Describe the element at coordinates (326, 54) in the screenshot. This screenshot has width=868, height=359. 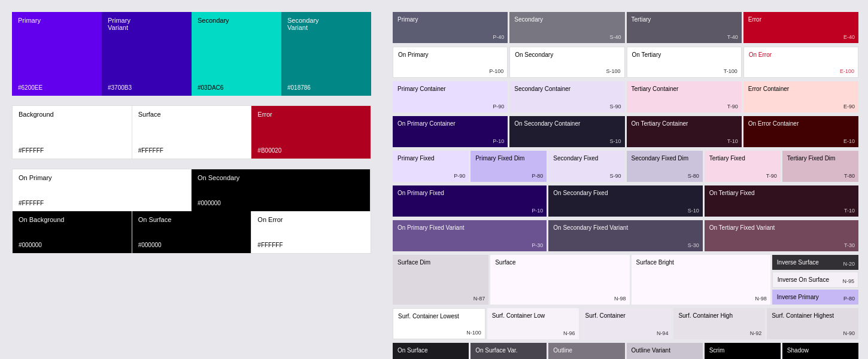
I see `secondary-variant-cell: SecondaryVariant #018786` at that location.